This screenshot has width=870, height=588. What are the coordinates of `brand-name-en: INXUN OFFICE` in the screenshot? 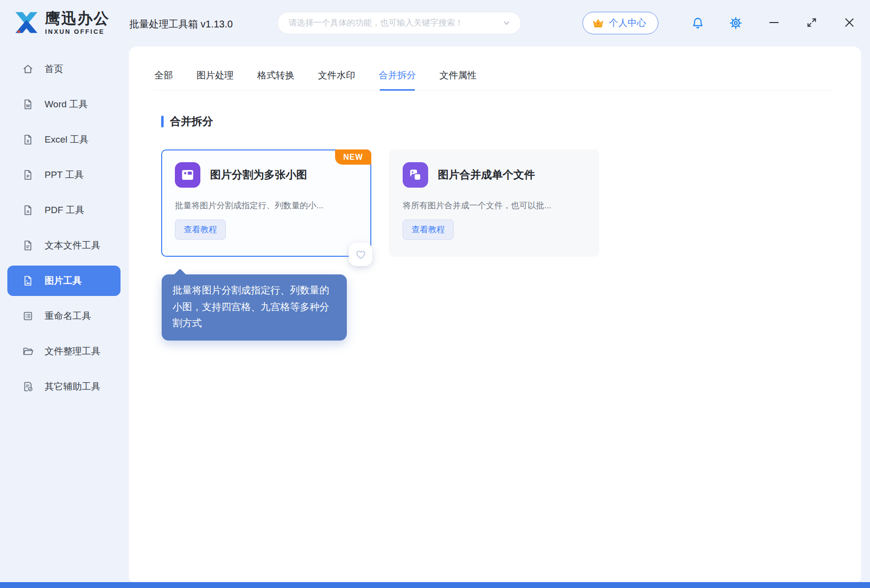 It's located at (77, 31).